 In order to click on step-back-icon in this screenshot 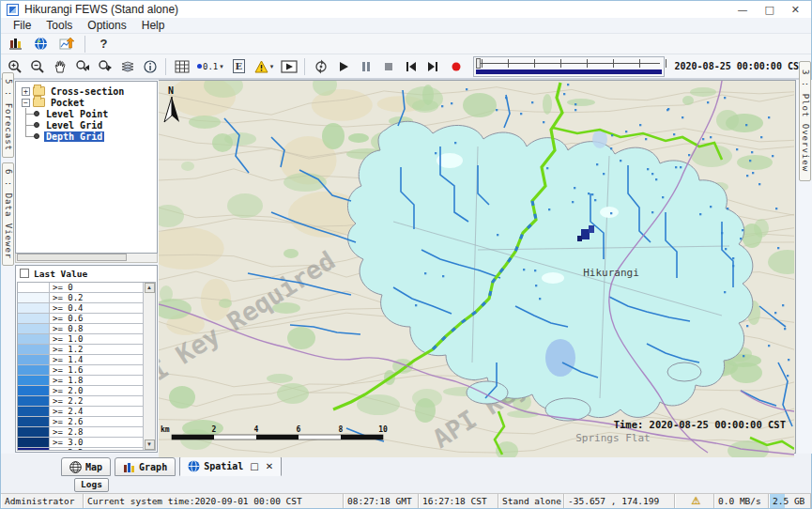, I will do `click(411, 66)`.